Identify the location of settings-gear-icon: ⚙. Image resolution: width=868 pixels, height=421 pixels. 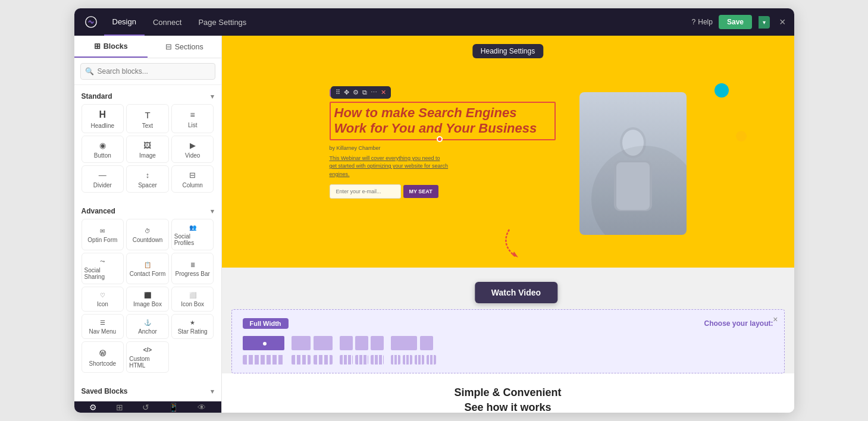
(356, 93).